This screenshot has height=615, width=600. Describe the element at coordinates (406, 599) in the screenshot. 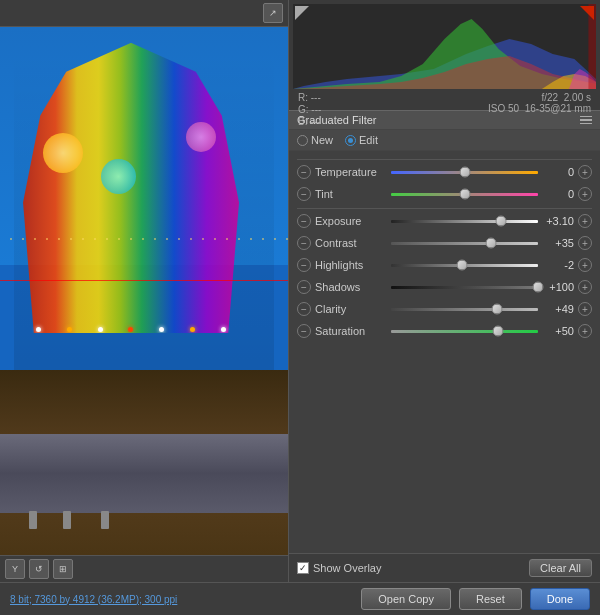

I see `open-copy-button: Open Copy` at that location.